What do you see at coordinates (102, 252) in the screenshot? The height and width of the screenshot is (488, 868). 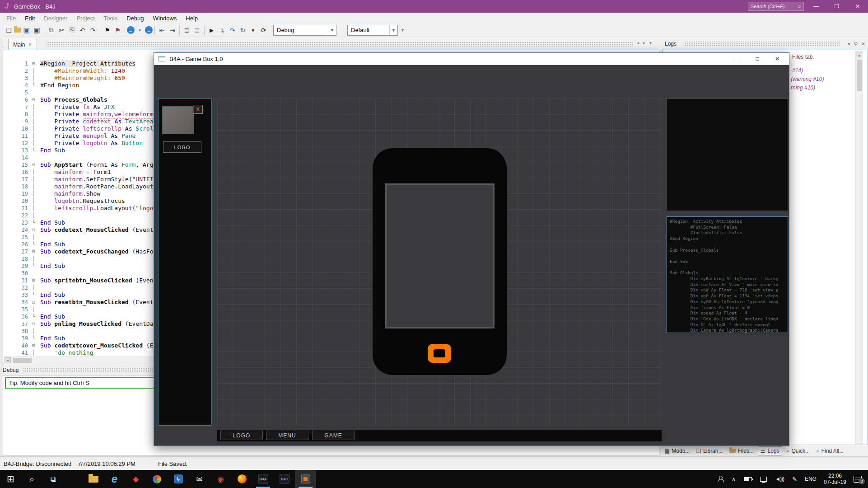 I see `code-text: Sub codetext_FocusChanged (HasFocus` at bounding box center [102, 252].